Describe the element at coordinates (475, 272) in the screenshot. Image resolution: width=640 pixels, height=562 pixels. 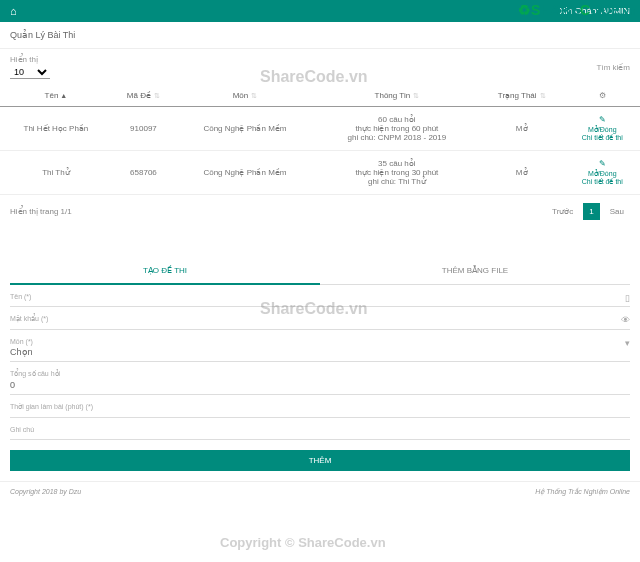
I see `tab-them-bang-file: THÊM BẰNG FILE` at that location.